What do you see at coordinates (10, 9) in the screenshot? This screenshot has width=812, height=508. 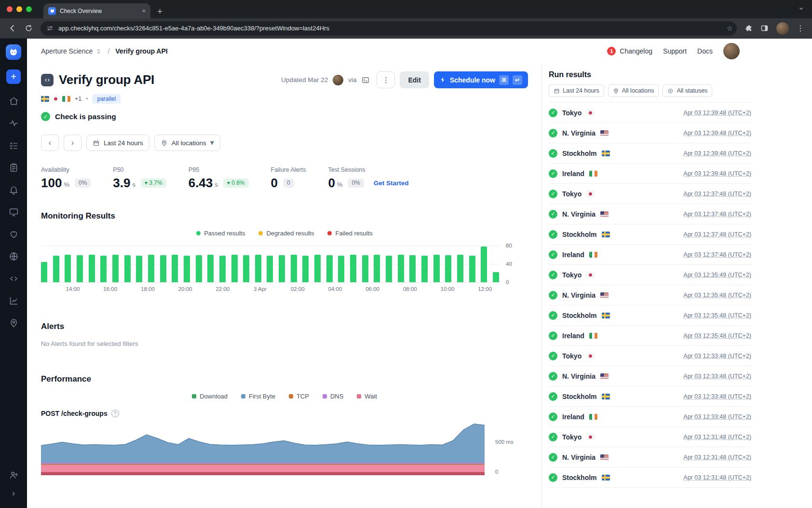 I see `close-window-button` at bounding box center [10, 9].